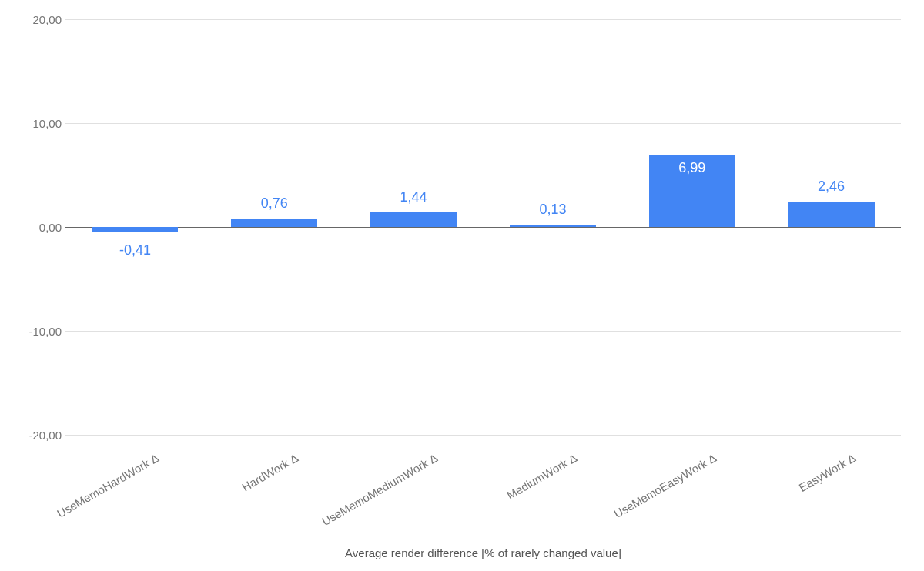 This screenshot has width=924, height=571. I want to click on bar-slot: 1,44, so click(414, 227).